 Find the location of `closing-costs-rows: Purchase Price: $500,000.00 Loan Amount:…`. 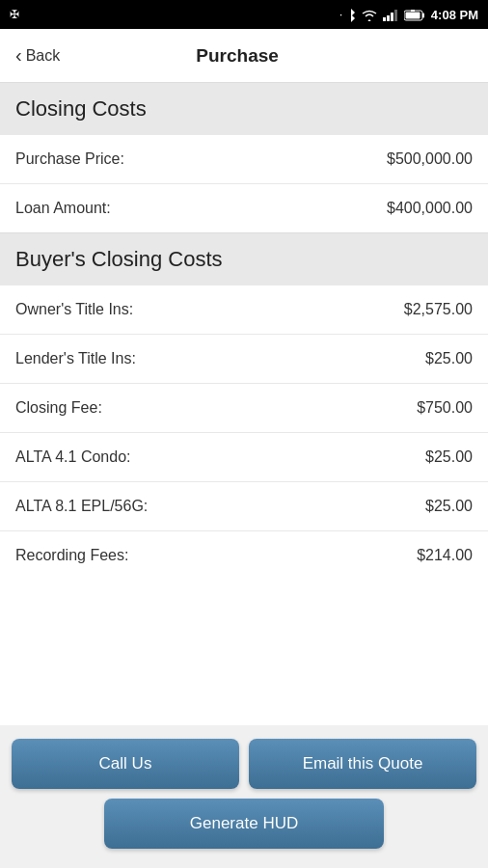

closing-costs-rows: Purchase Price: $500,000.00 Loan Amount:… is located at coordinates (244, 183).